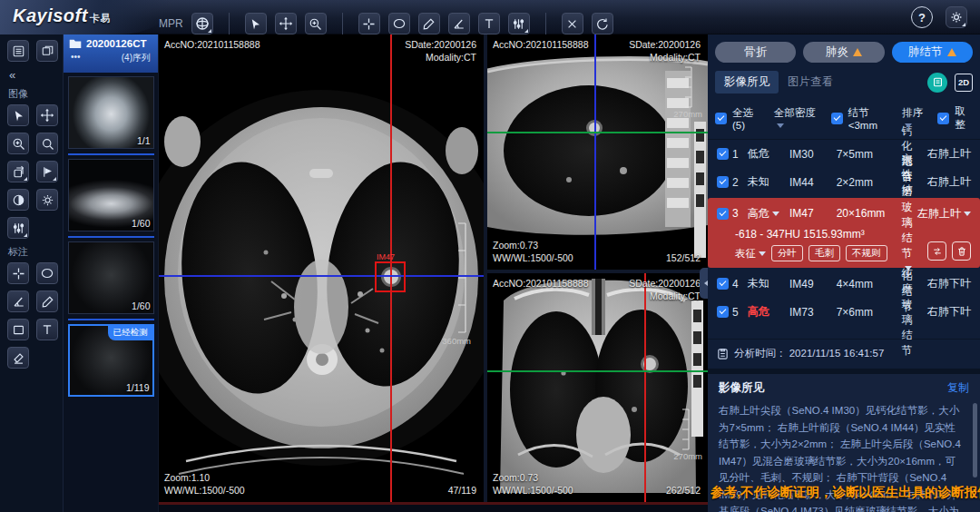  I want to click on mode-fracture-button: 骨折, so click(755, 53).